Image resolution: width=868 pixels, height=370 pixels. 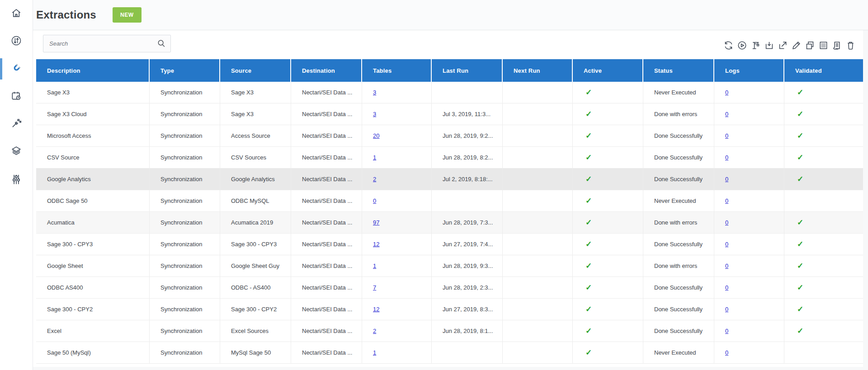 I want to click on sidebar-item-settings, so click(x=16, y=179).